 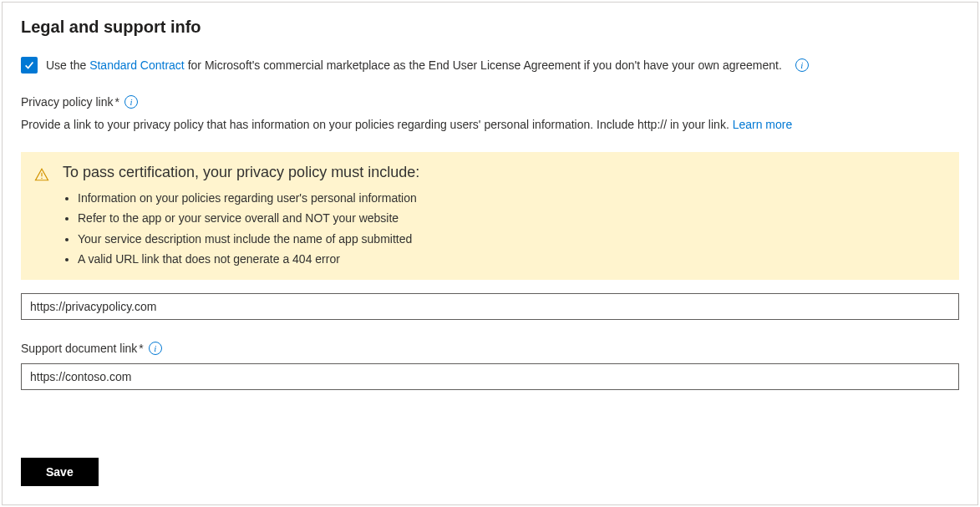 I want to click on standard-contract-row: Use the Standard Contract for Microsoft'…, so click(x=490, y=65).